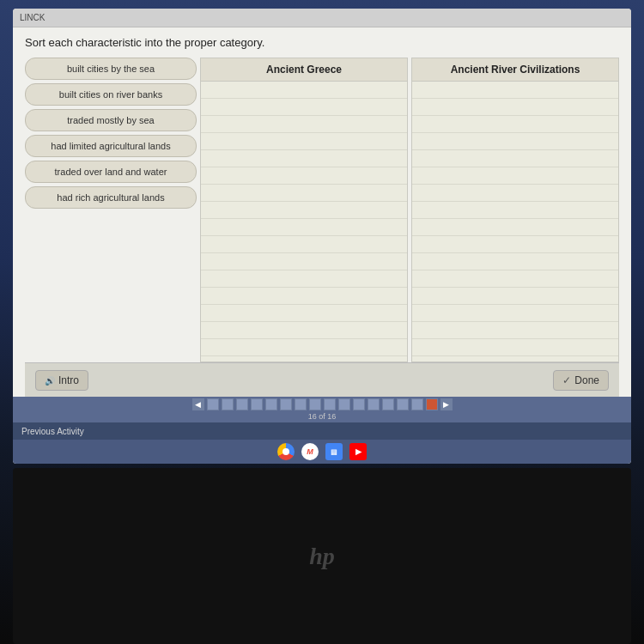  I want to click on char-item-1: built cities by the sea, so click(111, 69).